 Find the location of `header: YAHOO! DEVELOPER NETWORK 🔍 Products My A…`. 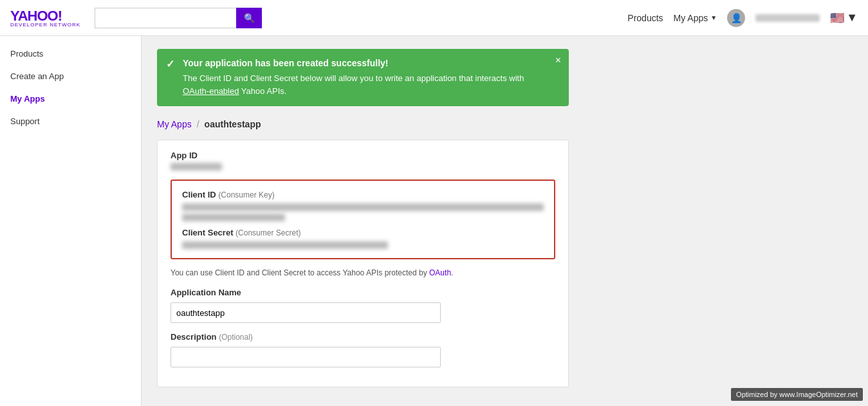

header: YAHOO! DEVELOPER NETWORK 🔍 Products My A… is located at coordinates (434, 18).